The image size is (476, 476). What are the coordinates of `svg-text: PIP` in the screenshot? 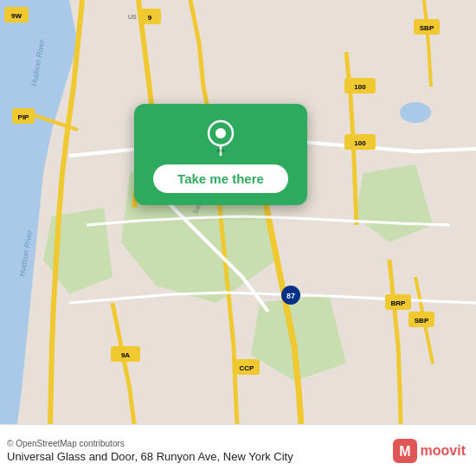 It's located at (24, 118).